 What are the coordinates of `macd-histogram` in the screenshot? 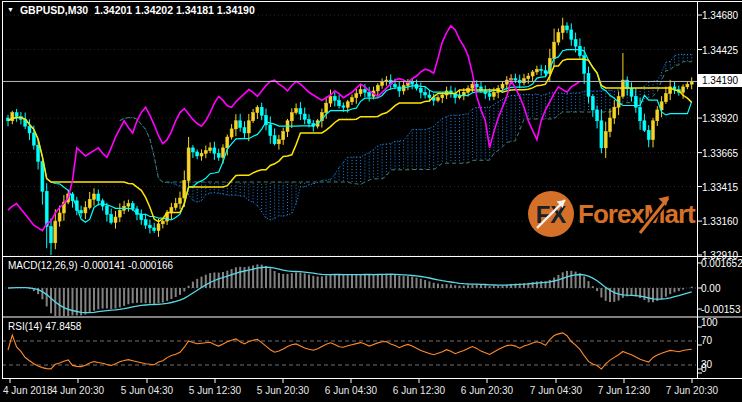 It's located at (349, 290).